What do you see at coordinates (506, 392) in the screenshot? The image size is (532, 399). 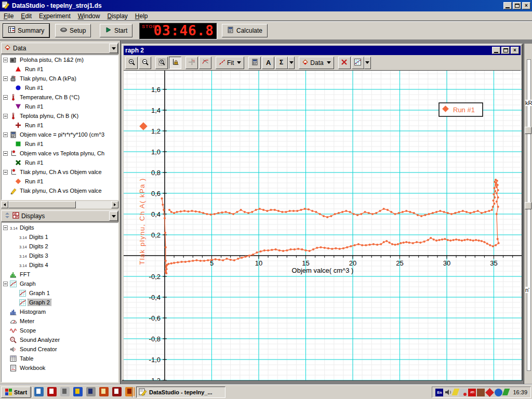 I see `dialup-tray-icon` at bounding box center [506, 392].